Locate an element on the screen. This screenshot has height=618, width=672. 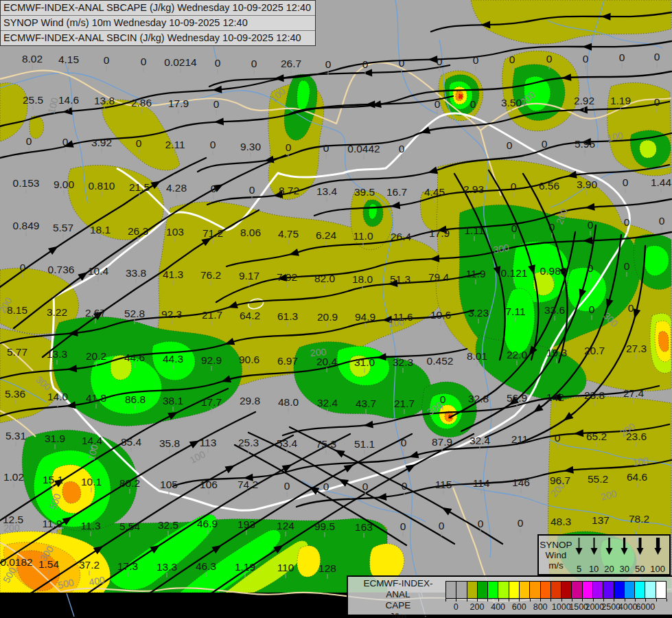
station-value: 20.7 is located at coordinates (594, 350).